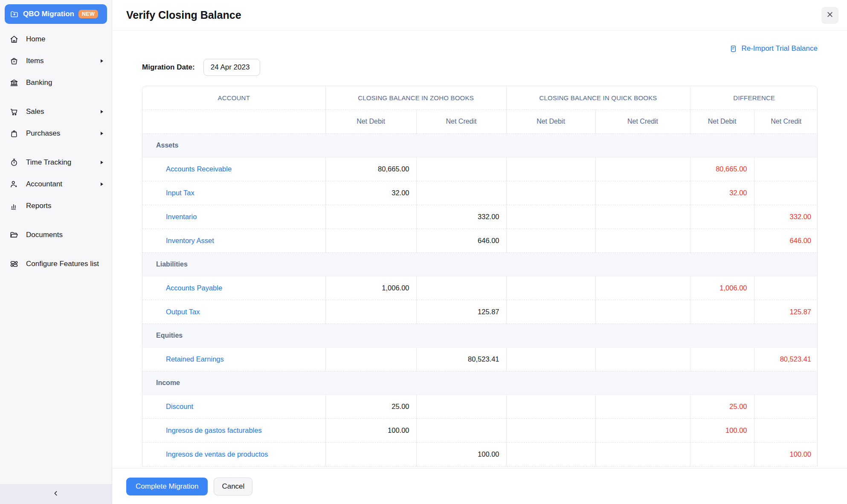  I want to click on account-row: Retained Earnings80,523.4180,523.41, so click(480, 359).